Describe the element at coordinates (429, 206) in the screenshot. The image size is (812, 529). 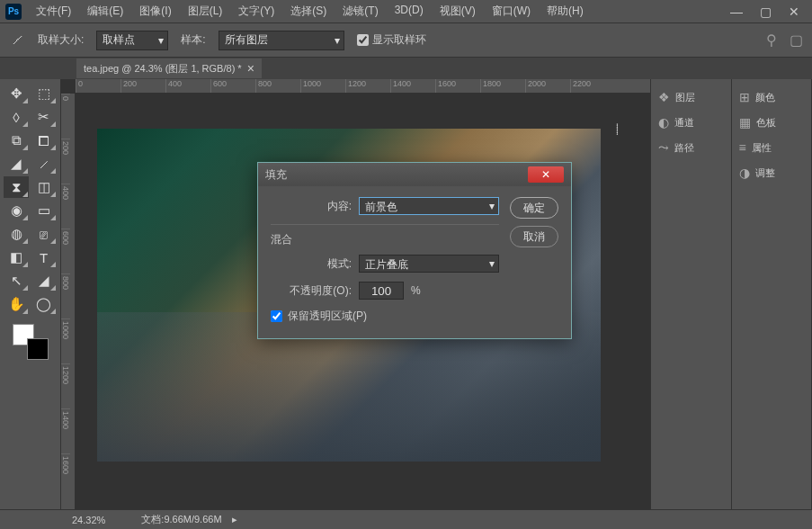
I see `content-dropdown: 前景色` at that location.